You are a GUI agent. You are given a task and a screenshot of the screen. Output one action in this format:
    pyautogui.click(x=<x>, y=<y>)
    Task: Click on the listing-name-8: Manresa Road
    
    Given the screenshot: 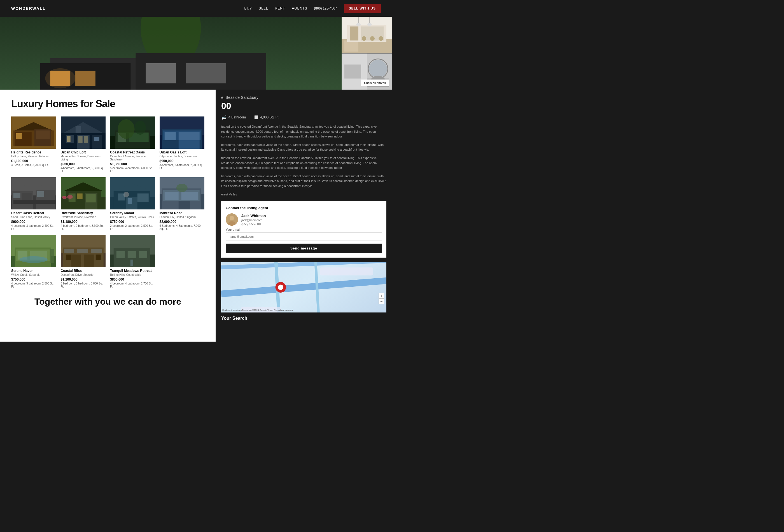 What is the action you would take?
    pyautogui.click(x=182, y=213)
    